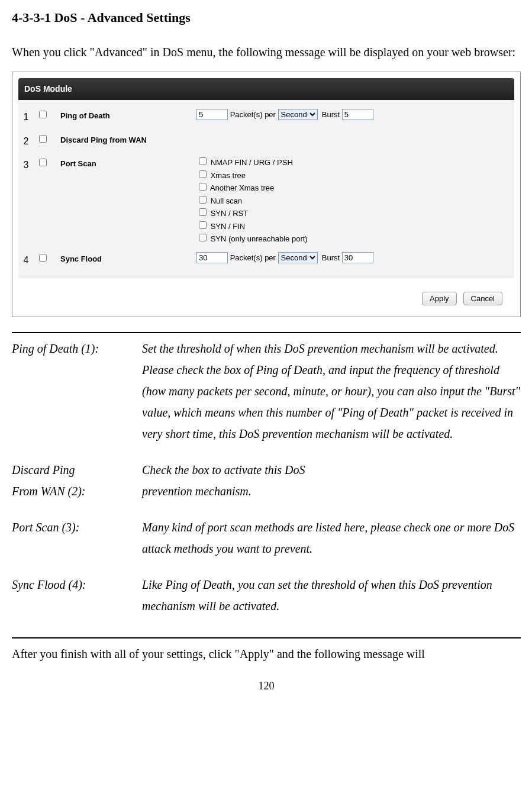 This screenshot has width=532, height=803. I want to click on annotation-4: 4, so click(26, 260).